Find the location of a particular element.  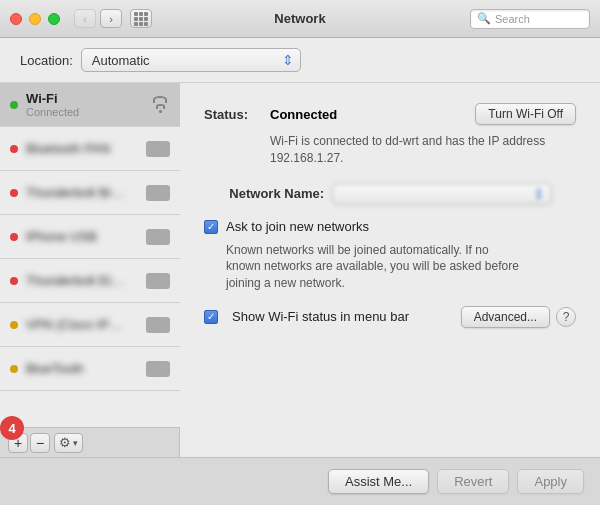

grid-button is located at coordinates (141, 18).